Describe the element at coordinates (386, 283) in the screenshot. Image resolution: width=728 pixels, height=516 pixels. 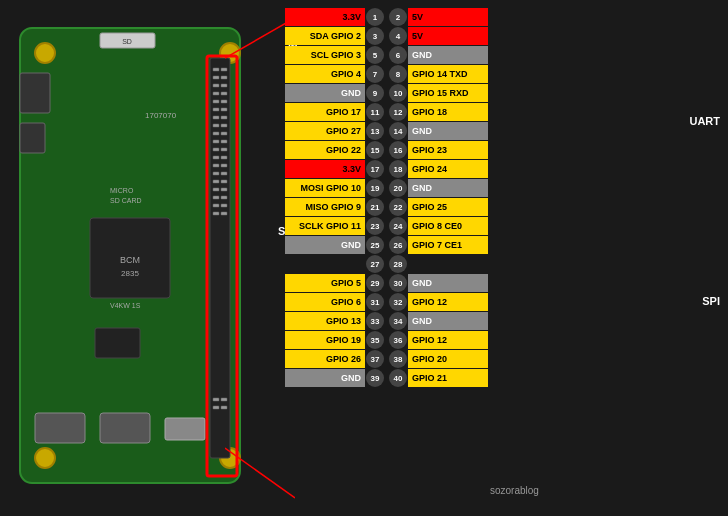
I see `pin-row: GPIO 52930GND` at that location.